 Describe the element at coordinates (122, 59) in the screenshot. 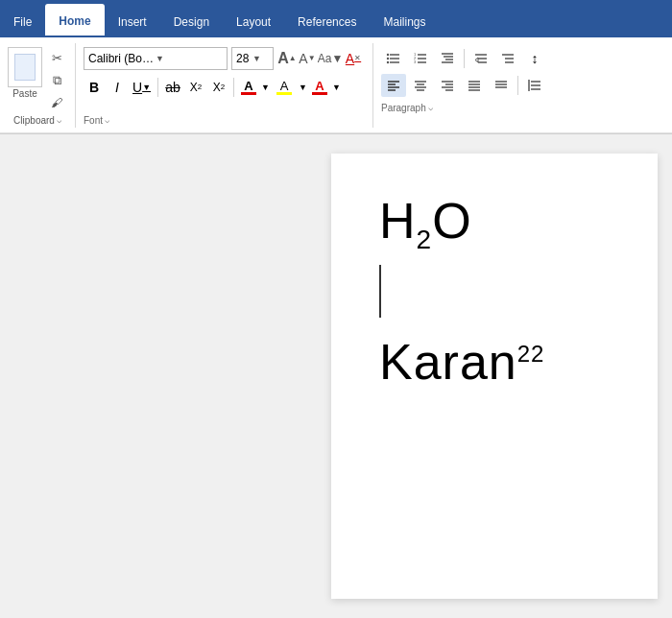

I see `font-name-value: Calibri (Body)` at that location.